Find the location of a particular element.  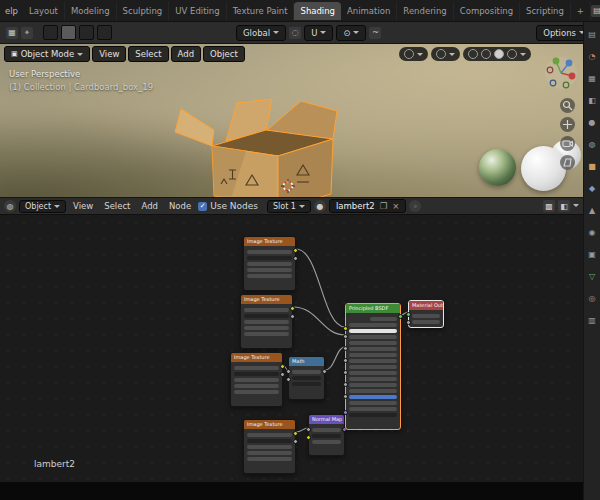

tab-animation: Animation is located at coordinates (369, 11).